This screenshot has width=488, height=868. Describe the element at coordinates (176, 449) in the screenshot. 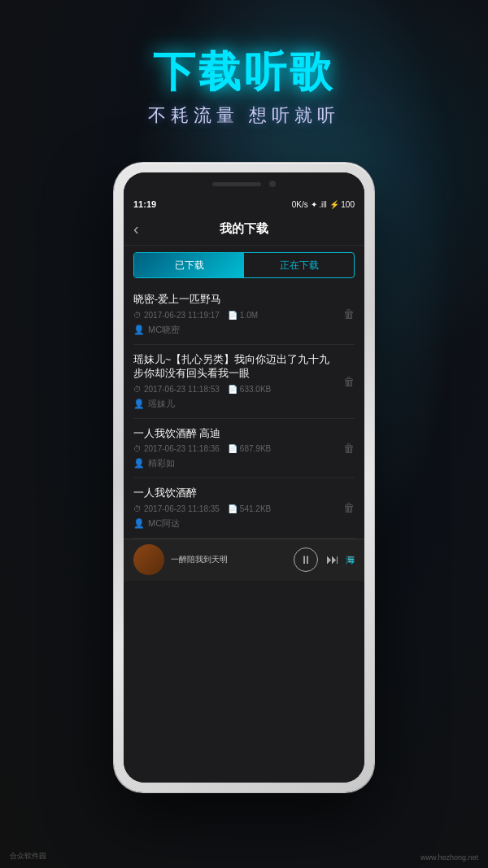

I see `song-time-3: ⏱ 2017-06-23 11:18:36` at that location.